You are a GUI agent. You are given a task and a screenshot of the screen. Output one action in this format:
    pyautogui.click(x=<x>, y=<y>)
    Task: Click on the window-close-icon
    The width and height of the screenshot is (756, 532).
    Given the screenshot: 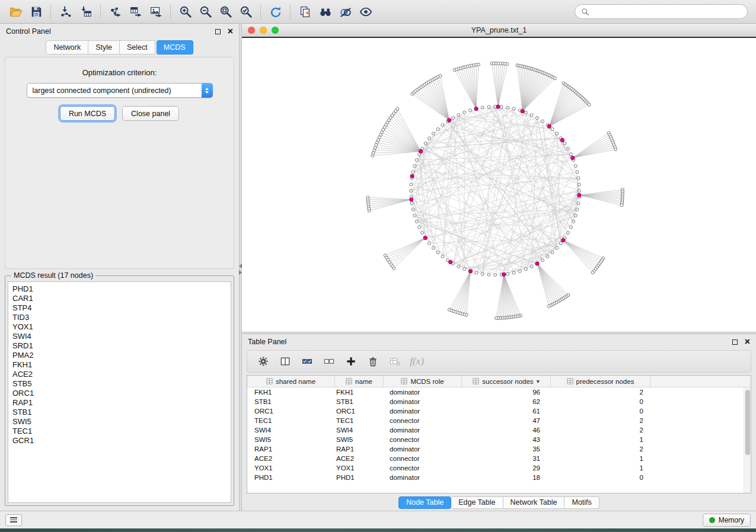 What is the action you would take?
    pyautogui.click(x=251, y=30)
    